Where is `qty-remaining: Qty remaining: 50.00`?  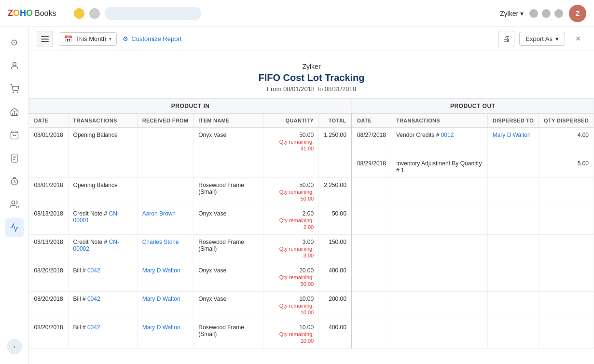
qty-remaining: Qty remaining: 50.00 is located at coordinates (297, 281).